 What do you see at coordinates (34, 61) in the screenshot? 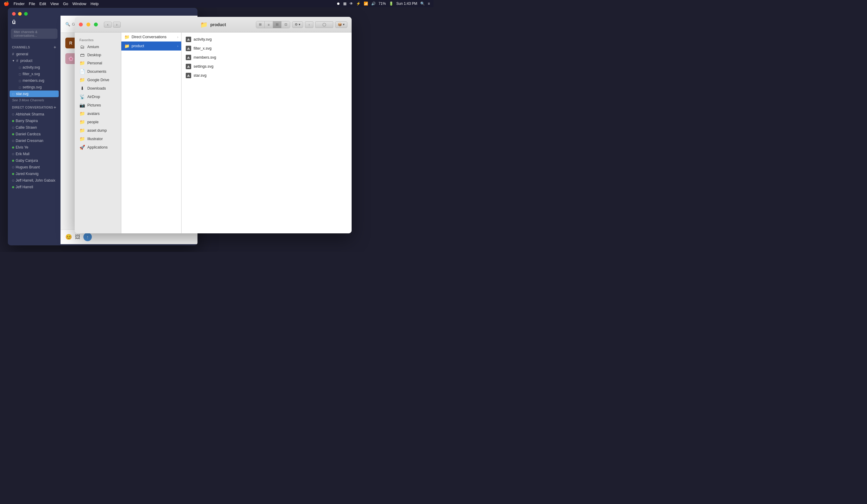
I see `sidebar-item-product: ▼ # product` at bounding box center [34, 61].